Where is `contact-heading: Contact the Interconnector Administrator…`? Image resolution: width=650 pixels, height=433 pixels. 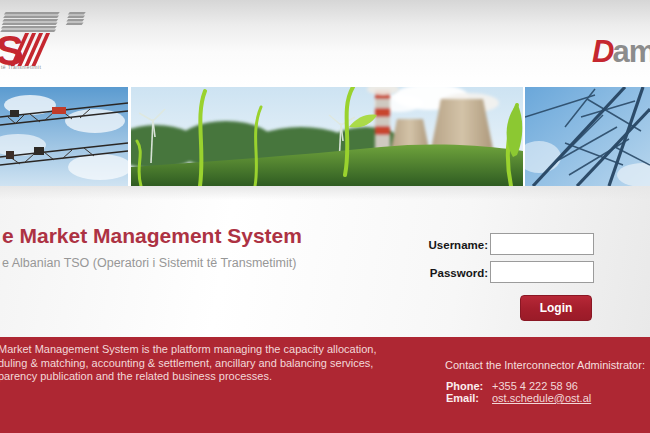
contact-heading: Contact the Interconnector Administrator… is located at coordinates (545, 365).